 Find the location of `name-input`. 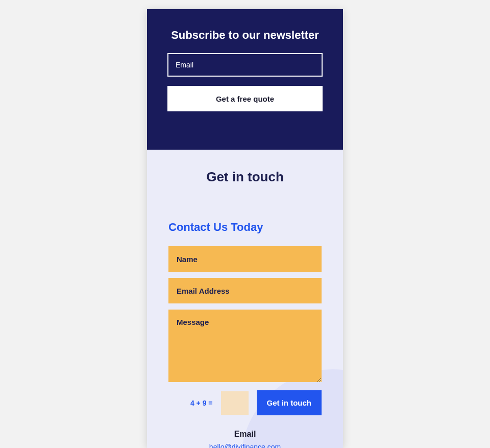

name-input is located at coordinates (245, 259).